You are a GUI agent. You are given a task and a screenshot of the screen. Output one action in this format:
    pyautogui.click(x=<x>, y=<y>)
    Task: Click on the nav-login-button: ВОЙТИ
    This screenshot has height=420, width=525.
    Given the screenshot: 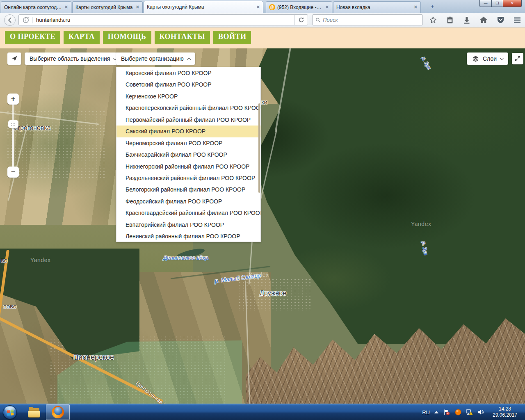 What is the action you would take?
    pyautogui.click(x=232, y=38)
    